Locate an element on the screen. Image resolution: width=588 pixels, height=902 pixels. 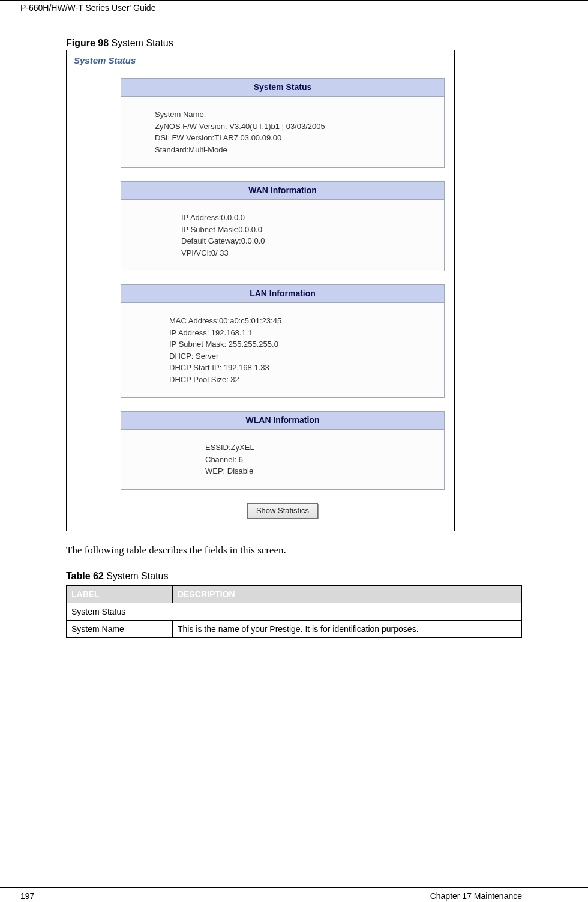
description-table: LABEL DESCRIPTION System Status System N… is located at coordinates (294, 612).